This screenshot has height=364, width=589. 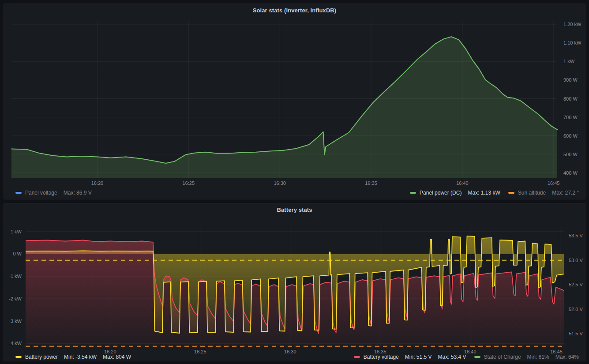 I want to click on legend-group-right: Battery voltageMin: 51.5 VMax: 53.4 VSta…, so click(x=462, y=357).